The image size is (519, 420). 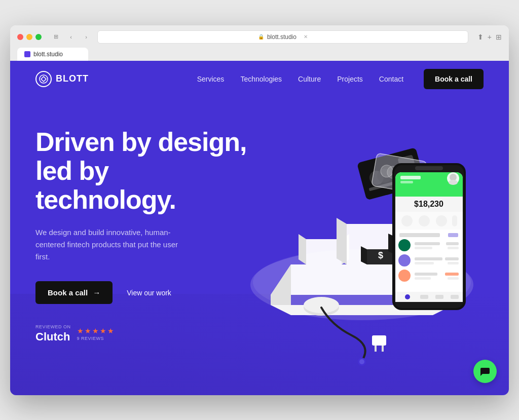 What do you see at coordinates (260, 54) in the screenshot?
I see `tab-bar: blott.studio` at bounding box center [260, 54].